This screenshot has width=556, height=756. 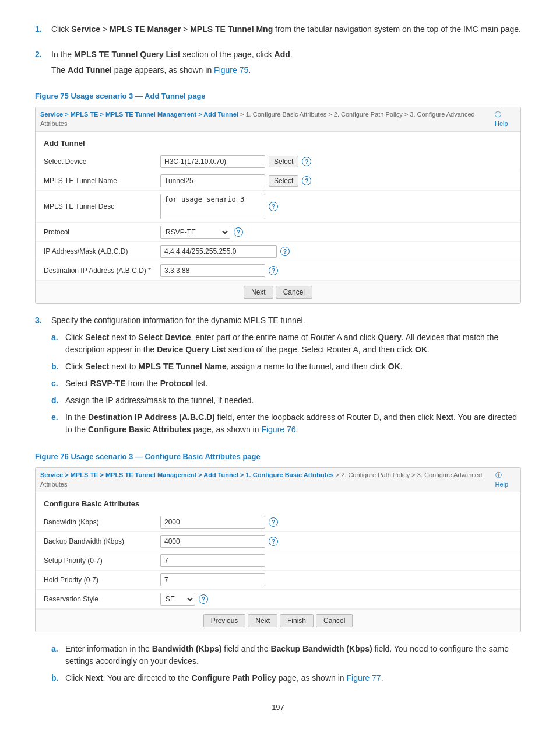 I want to click on label-setup-priority: Setup Priority (0-7), so click(x=102, y=561).